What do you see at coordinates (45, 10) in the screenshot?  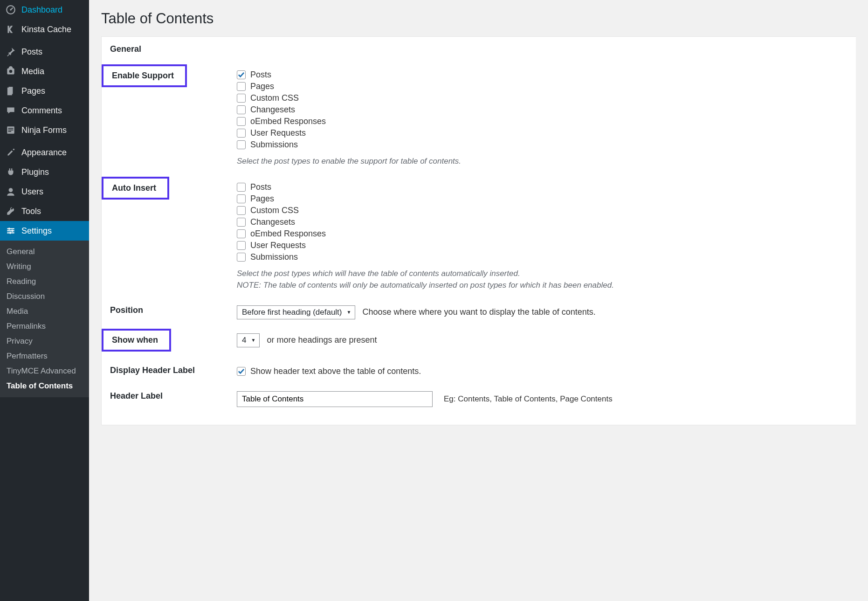 I see `sidebar-item-dashboard: Dashboard` at bounding box center [45, 10].